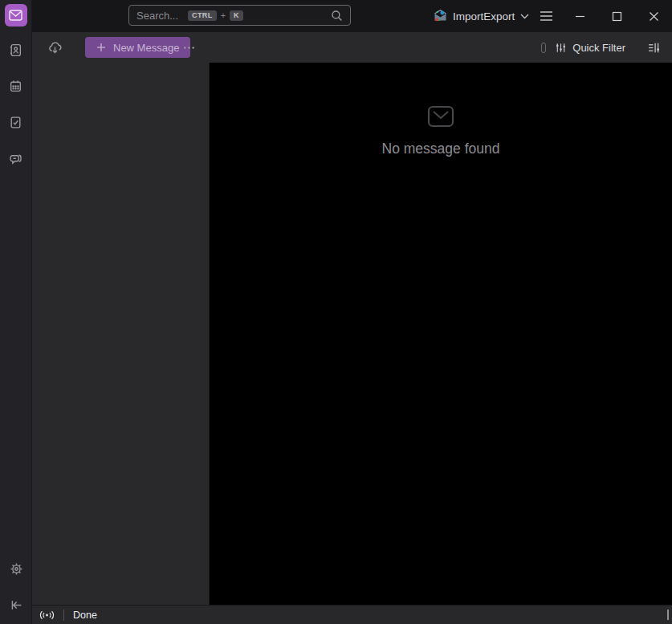 This screenshot has width=672, height=624. Describe the element at coordinates (607, 47) in the screenshot. I see `message-list-header: Quick Filter` at that location.